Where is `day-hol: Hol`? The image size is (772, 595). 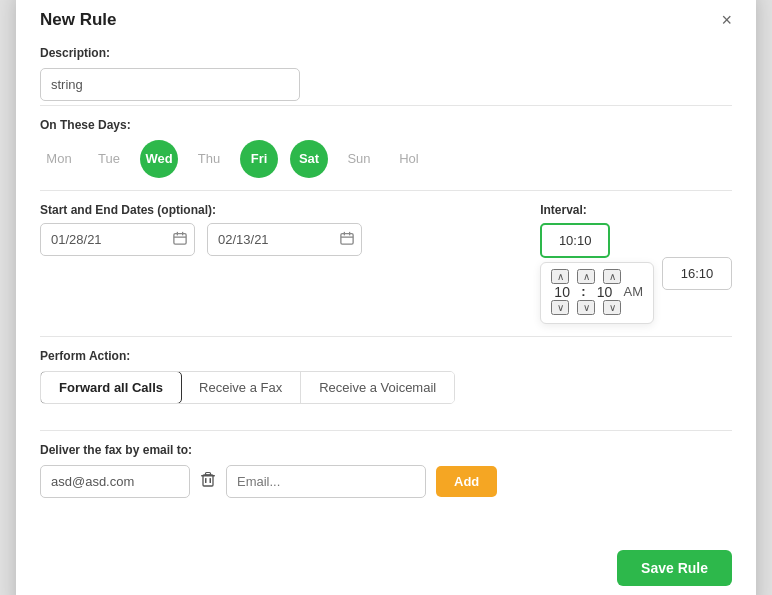
day-hol: Hol is located at coordinates (409, 159).